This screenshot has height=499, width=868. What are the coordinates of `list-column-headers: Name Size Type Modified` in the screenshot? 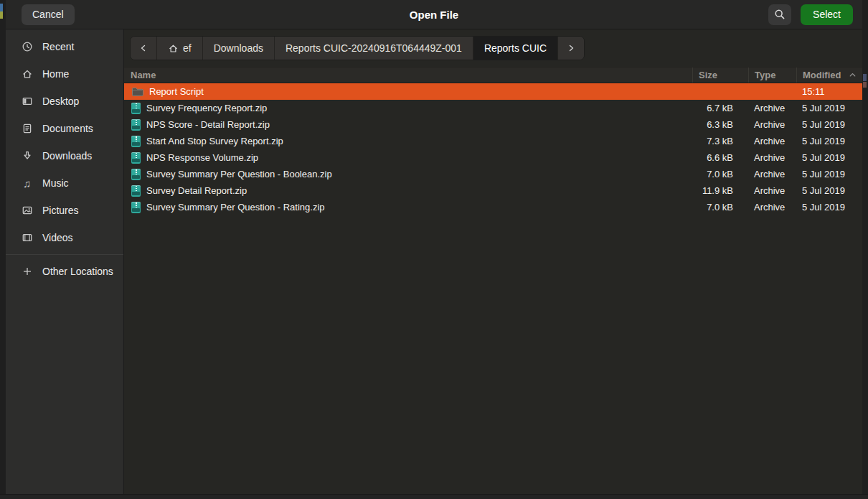 It's located at (494, 75).